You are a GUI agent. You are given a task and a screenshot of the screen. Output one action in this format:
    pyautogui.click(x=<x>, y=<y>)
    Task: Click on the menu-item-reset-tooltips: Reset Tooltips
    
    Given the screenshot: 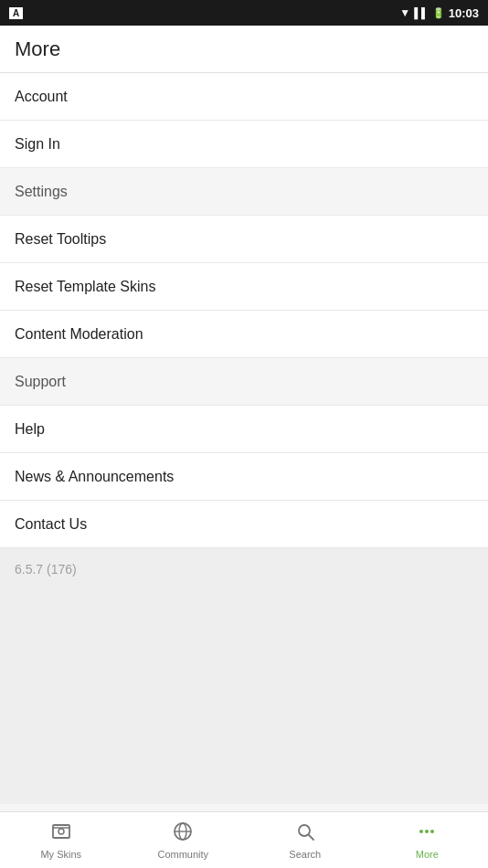 What is the action you would take?
    pyautogui.click(x=244, y=239)
    